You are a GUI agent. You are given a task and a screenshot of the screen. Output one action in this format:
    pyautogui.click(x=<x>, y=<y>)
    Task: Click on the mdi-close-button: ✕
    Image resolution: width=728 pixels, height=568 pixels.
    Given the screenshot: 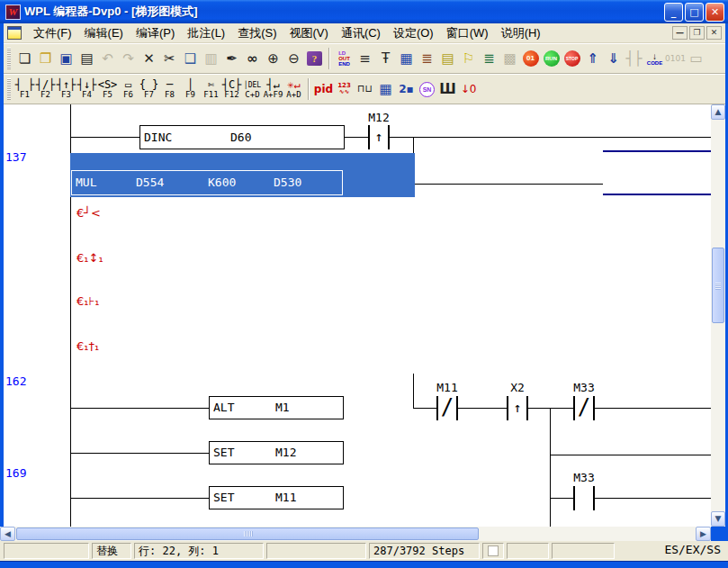 What is the action you would take?
    pyautogui.click(x=715, y=32)
    